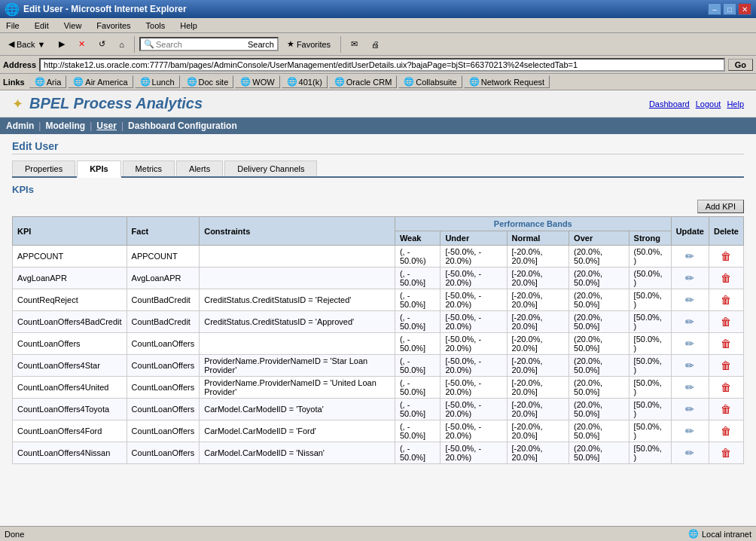 This screenshot has width=756, height=541. What do you see at coordinates (730, 9) in the screenshot?
I see `maximize-button: □` at bounding box center [730, 9].